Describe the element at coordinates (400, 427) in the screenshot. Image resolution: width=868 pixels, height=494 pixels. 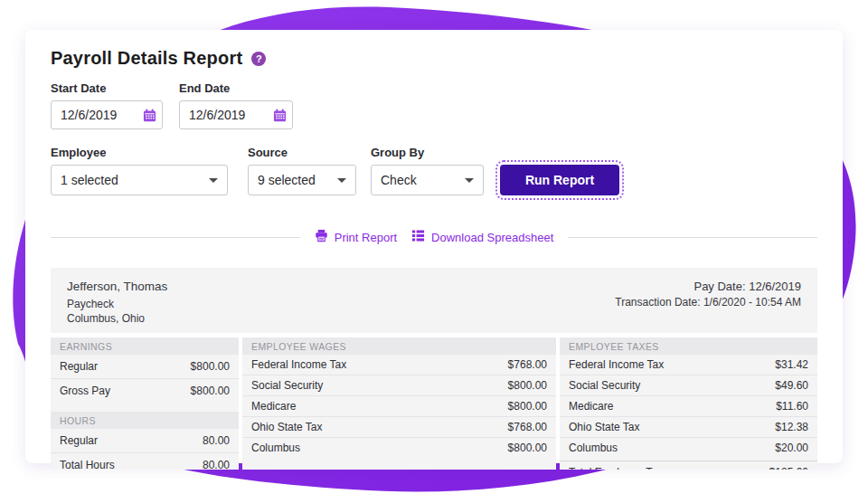
I see `table-row: Ohio State Tax$768.00` at that location.